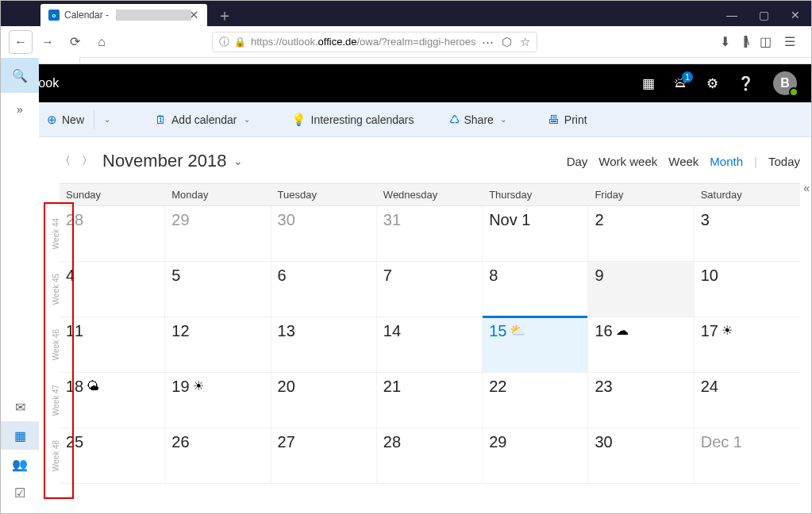 The height and width of the screenshot is (514, 812). Describe the element at coordinates (748, 289) in the screenshot. I see `day-cell: 10` at that location.